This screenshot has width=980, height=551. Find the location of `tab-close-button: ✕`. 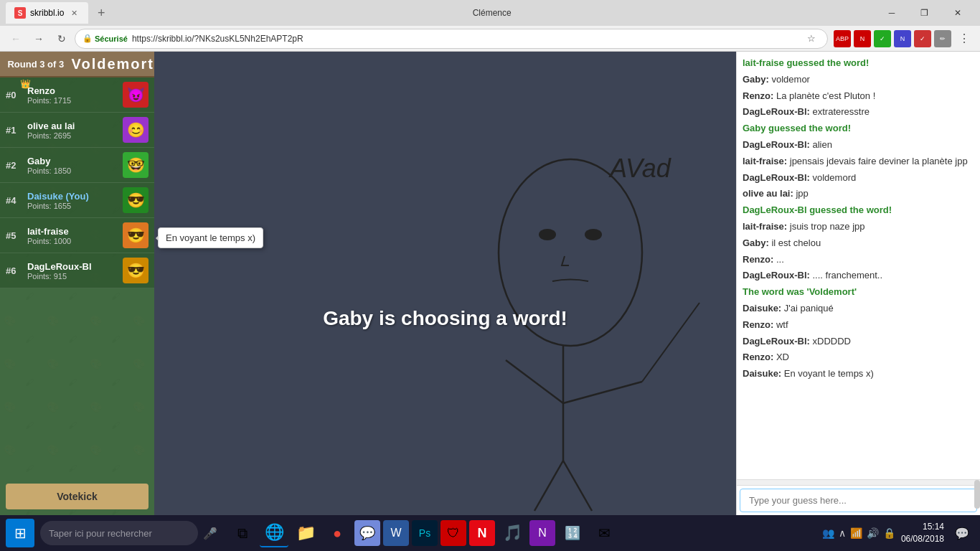

tab-close-button: ✕ is located at coordinates (74, 13).